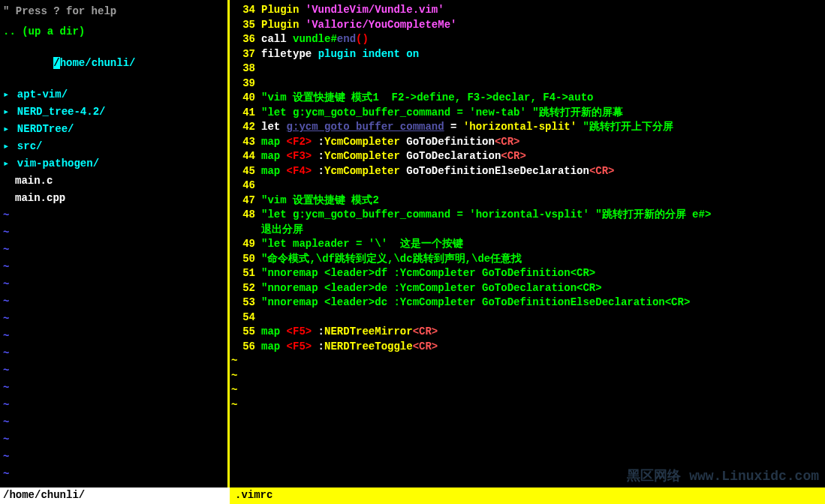 The height and width of the screenshot is (504, 825). I want to click on current-path: /home/chunli/, so click(114, 63).